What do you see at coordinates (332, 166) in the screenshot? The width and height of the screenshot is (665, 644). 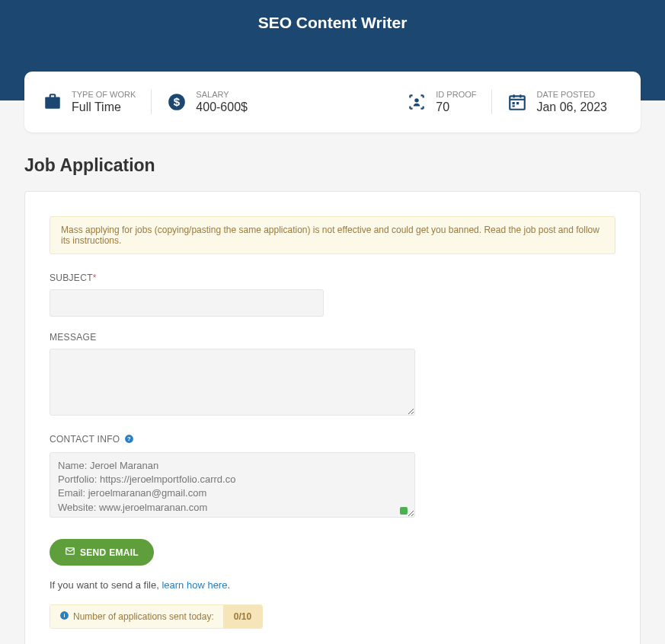 I see `section-heading: Job Application` at bounding box center [332, 166].